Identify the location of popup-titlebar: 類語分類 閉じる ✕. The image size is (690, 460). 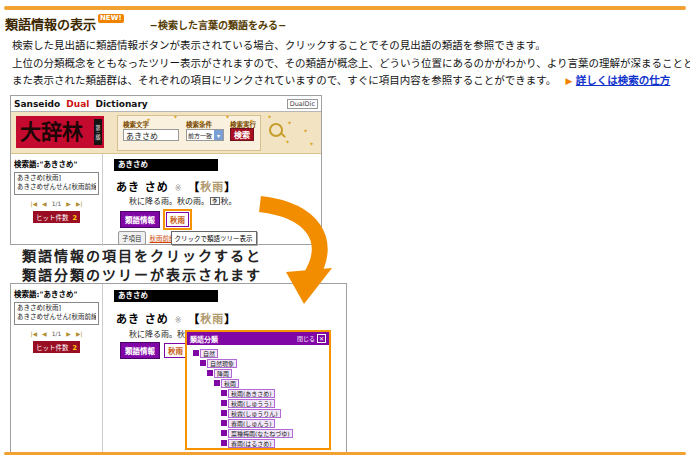
(258, 338).